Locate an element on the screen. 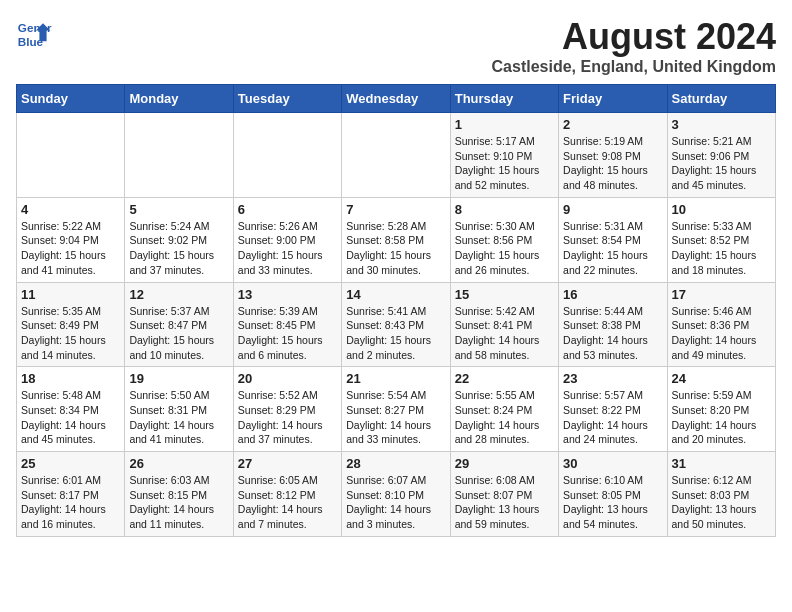 This screenshot has height=612, width=792. day-number: 30 is located at coordinates (612, 464).